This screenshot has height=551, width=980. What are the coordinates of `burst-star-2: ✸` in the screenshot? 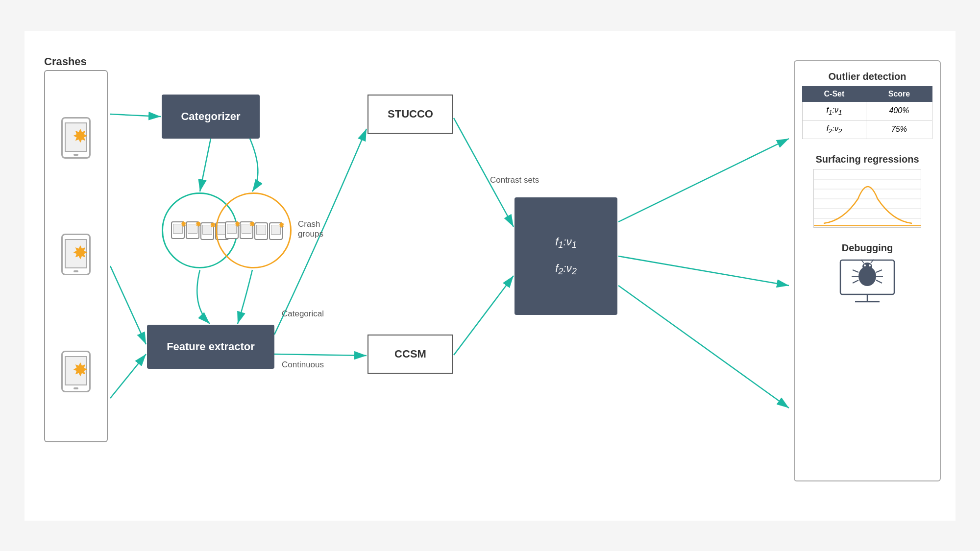 It's located at (80, 253).